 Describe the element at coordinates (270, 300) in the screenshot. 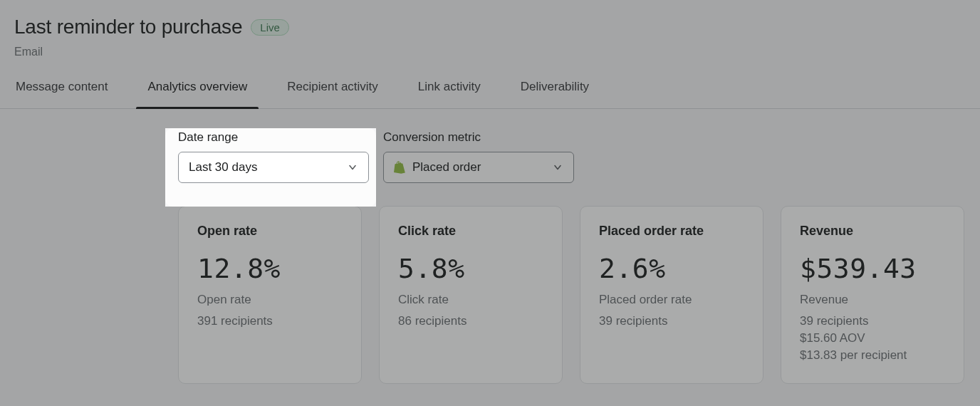

I see `card-sub: Open rate` at that location.